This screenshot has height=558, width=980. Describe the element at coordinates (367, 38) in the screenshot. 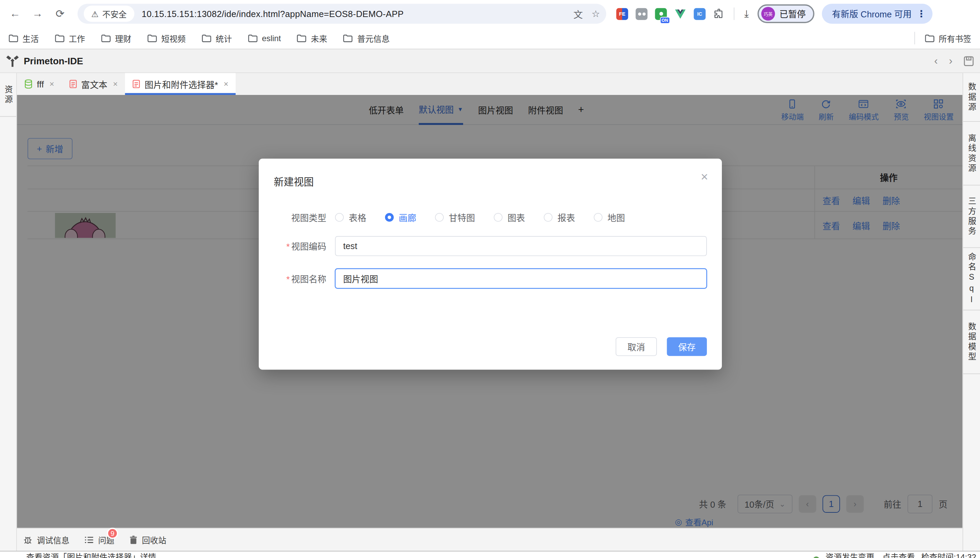

I see `bookmark-folder: 普元信息` at that location.